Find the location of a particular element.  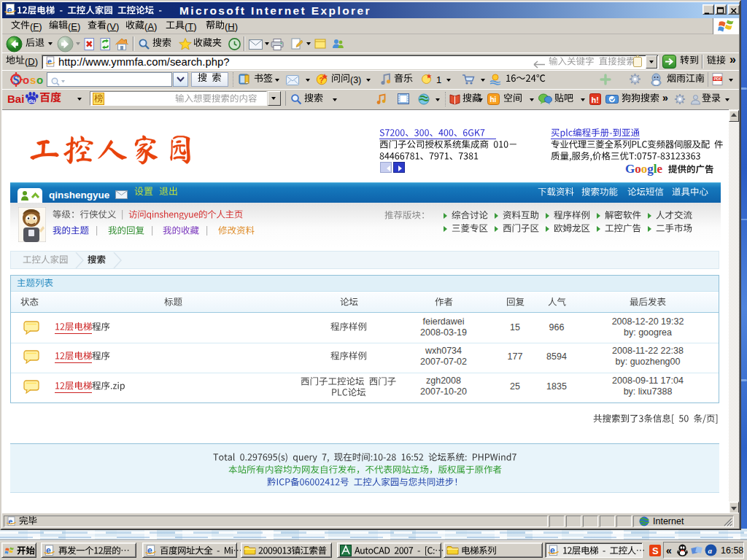

svg-text: s is located at coordinates (33, 80).